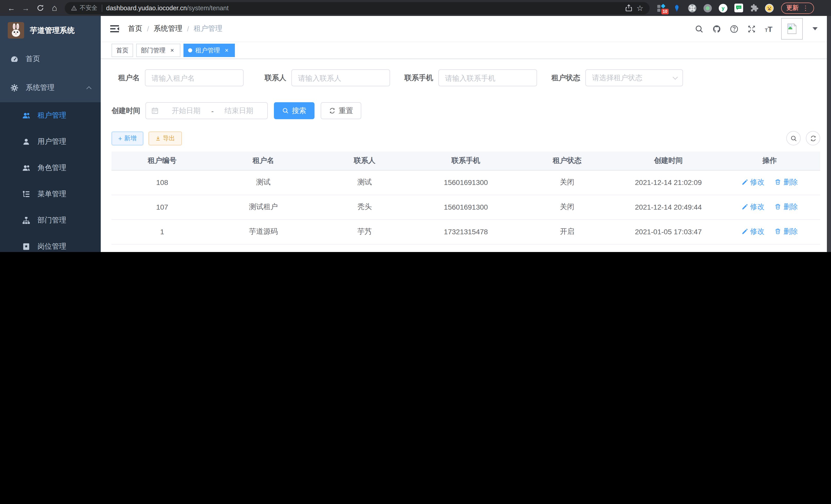  What do you see at coordinates (11, 8) in the screenshot?
I see `back-icon: ←` at bounding box center [11, 8].